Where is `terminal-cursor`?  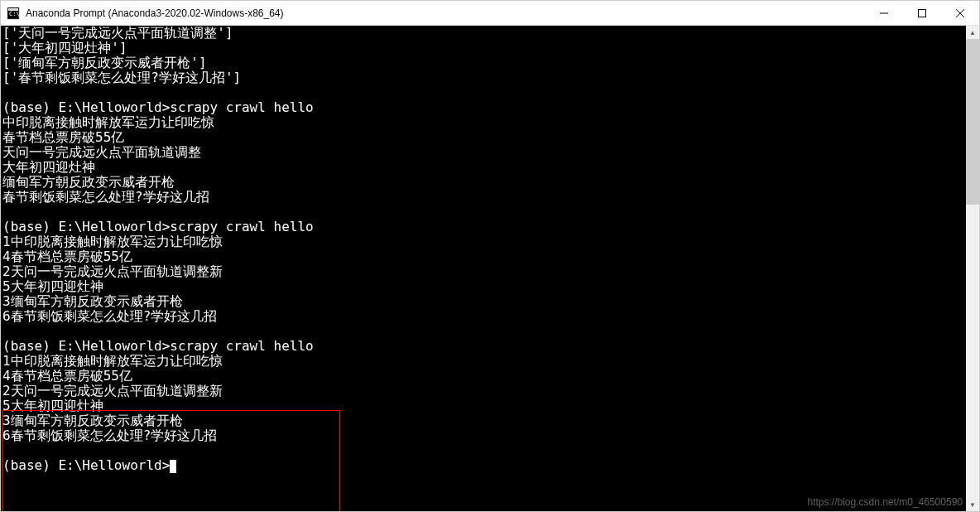
terminal-cursor is located at coordinates (173, 466).